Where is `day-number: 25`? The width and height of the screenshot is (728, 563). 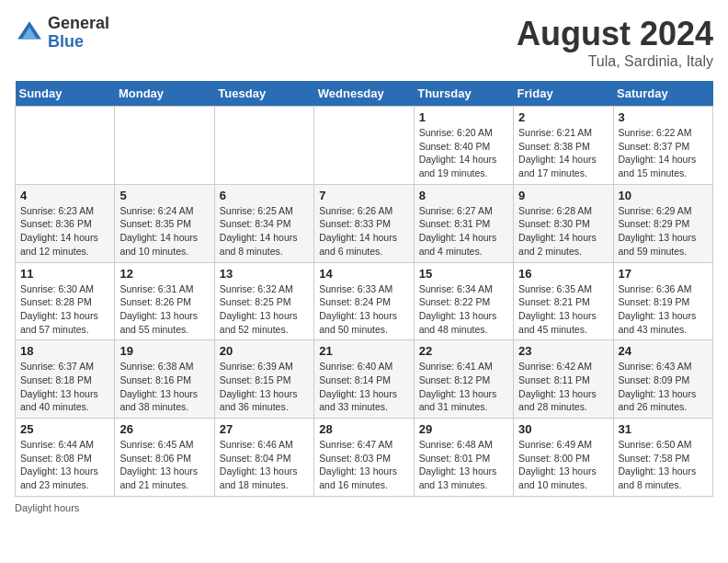 day-number: 25 is located at coordinates (64, 429).